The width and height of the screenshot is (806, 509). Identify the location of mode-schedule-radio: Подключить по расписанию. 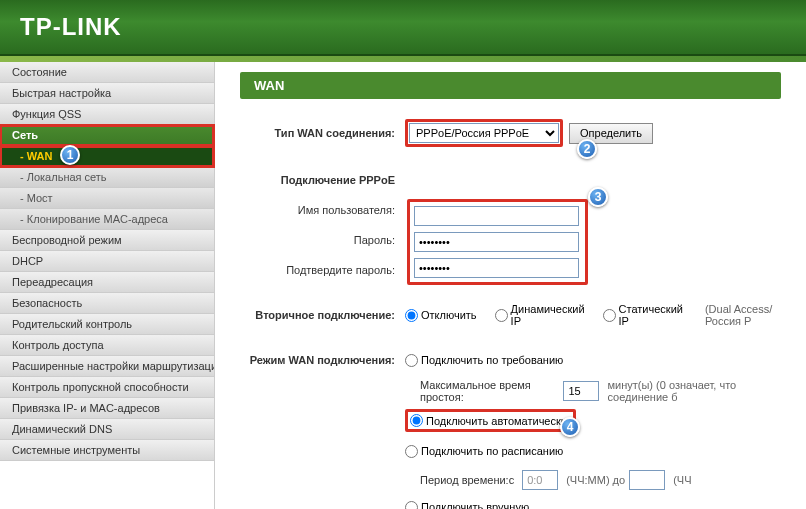
(484, 452).